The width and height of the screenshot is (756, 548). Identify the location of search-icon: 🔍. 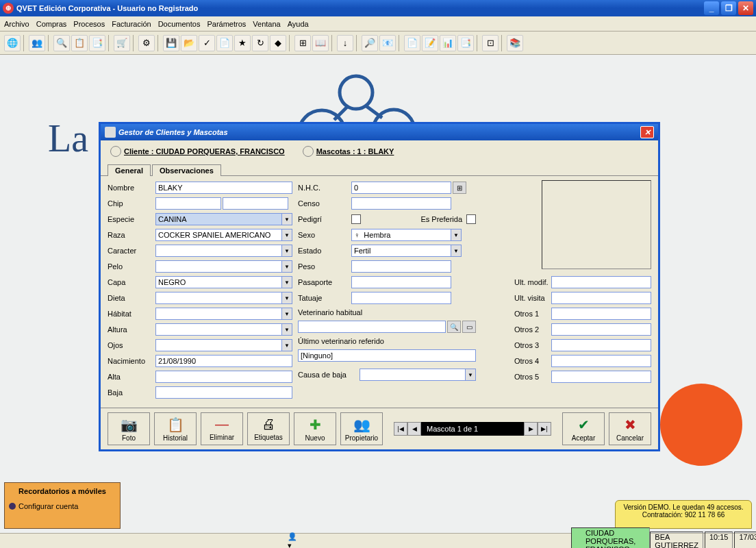
(454, 327).